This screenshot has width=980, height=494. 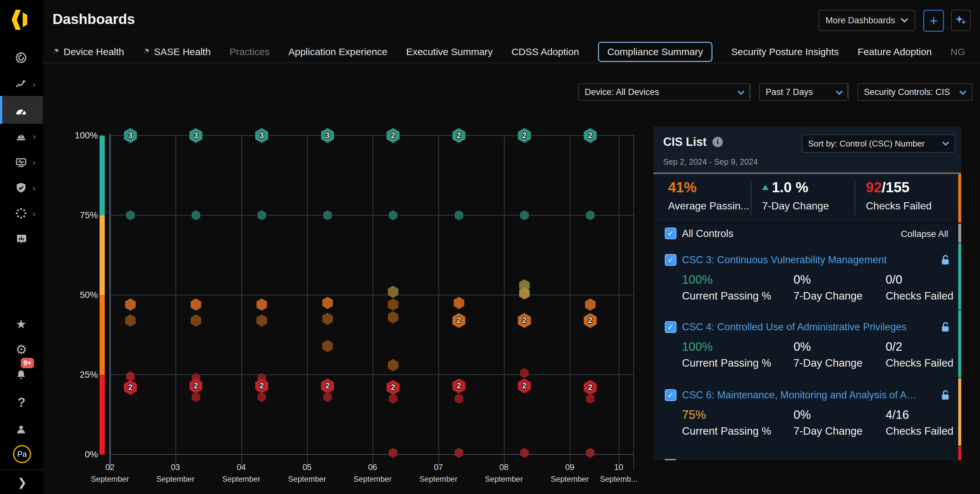 What do you see at coordinates (21, 162) in the screenshot?
I see `sidebar-item-activity: ›` at bounding box center [21, 162].